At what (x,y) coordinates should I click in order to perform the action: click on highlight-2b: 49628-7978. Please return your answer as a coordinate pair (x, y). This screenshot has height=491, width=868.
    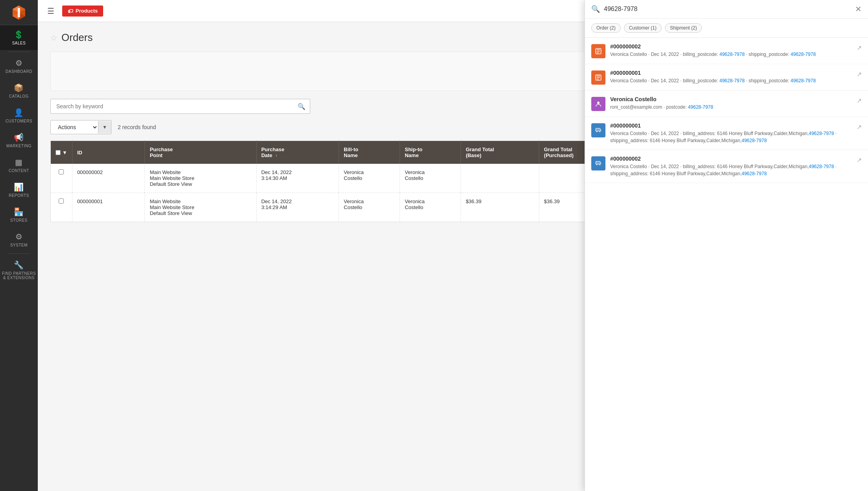
    Looking at the image, I should click on (803, 81).